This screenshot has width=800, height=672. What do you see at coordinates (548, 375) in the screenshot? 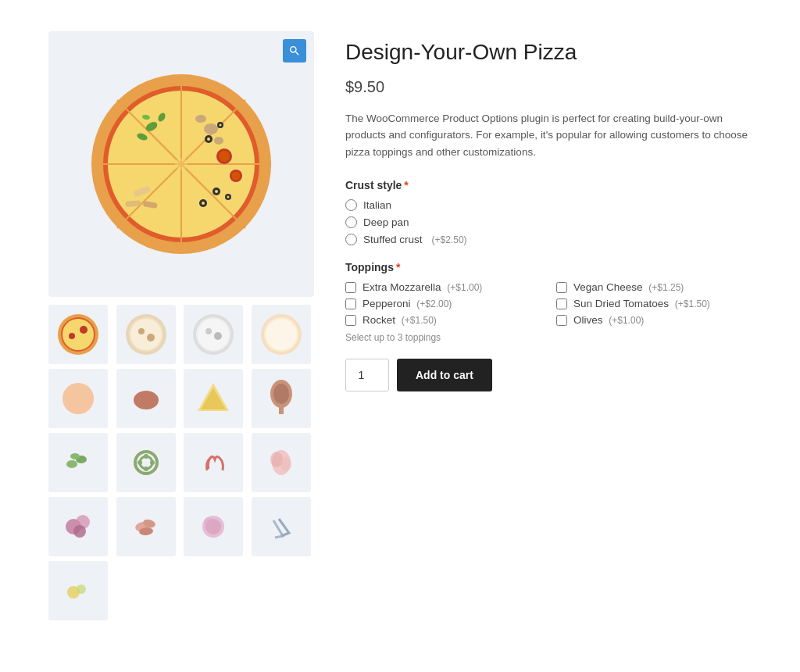
I see `add-to-cart-row: Add to cart` at bounding box center [548, 375].